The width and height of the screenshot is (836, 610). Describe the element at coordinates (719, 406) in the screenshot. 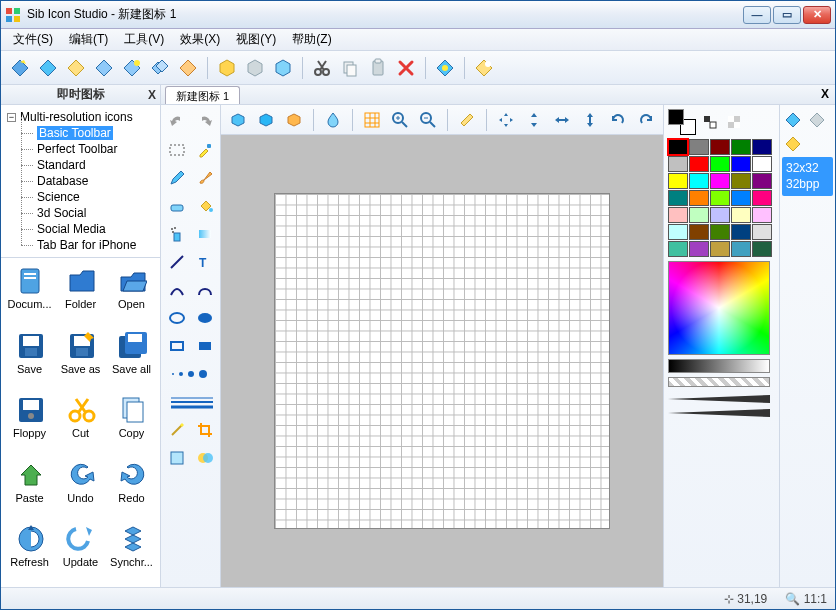

I see `size-sliders` at that location.